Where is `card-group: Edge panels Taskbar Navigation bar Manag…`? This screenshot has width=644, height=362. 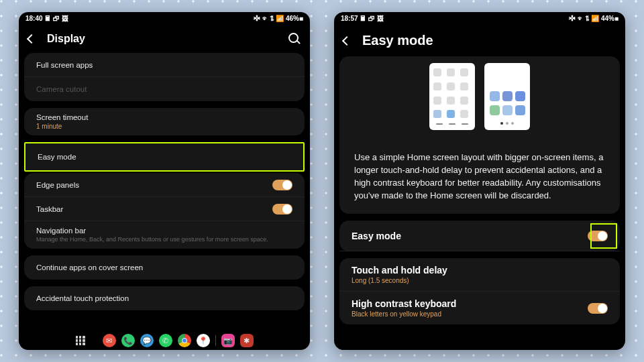
card-group: Edge panels Taskbar Navigation bar Manag… is located at coordinates (164, 210).